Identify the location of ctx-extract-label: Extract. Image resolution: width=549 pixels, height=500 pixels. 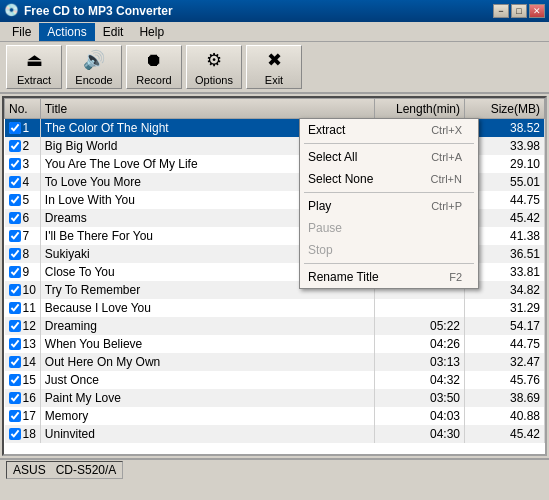
(326, 130).